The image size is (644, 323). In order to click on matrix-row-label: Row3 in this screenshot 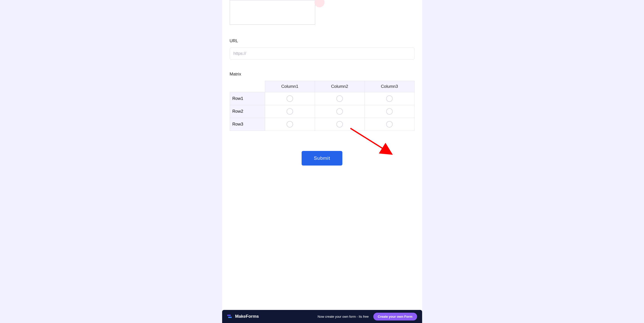, I will do `click(247, 124)`.